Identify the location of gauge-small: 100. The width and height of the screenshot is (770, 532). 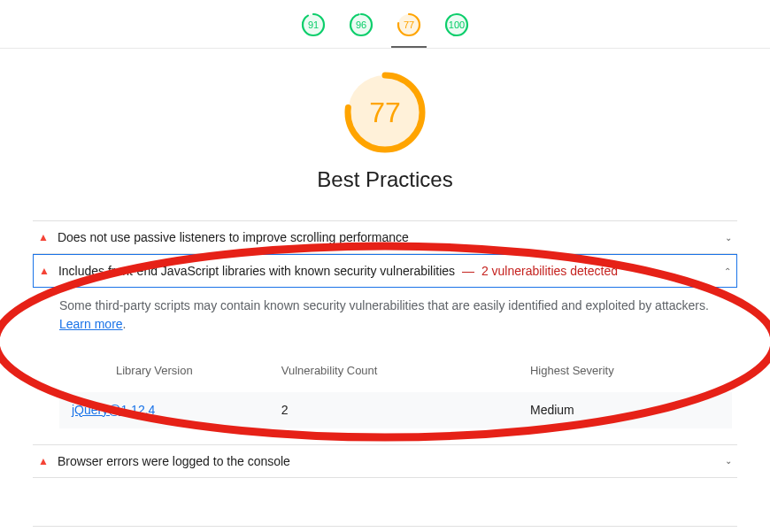
(457, 25).